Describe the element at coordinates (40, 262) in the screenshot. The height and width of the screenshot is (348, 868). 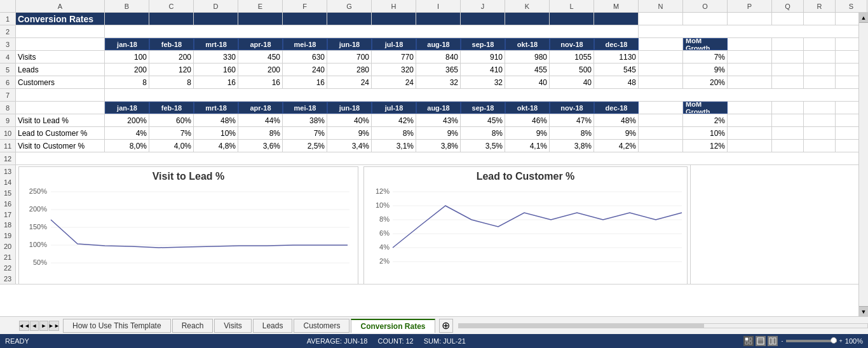
I see `svg-text: 50%` at that location.